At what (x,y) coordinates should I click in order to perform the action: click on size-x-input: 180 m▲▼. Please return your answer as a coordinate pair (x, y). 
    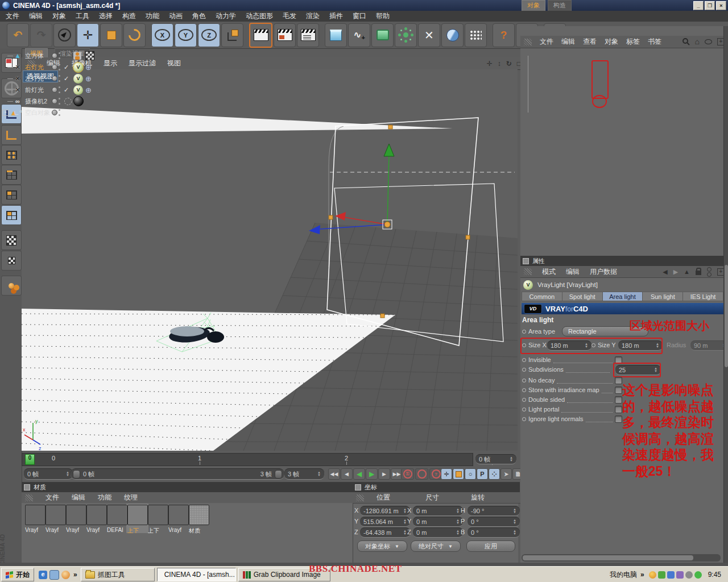
    Looking at the image, I should click on (569, 346).